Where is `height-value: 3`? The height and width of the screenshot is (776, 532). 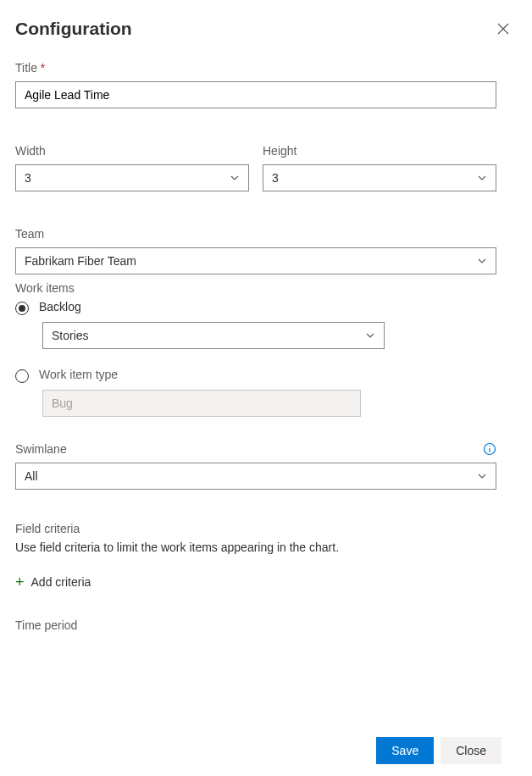 height-value: 3 is located at coordinates (275, 178).